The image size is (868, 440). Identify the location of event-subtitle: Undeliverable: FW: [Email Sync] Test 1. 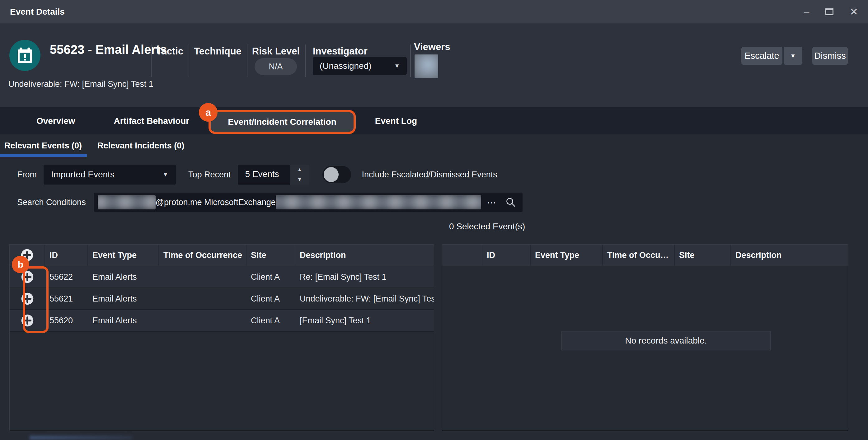
(81, 84).